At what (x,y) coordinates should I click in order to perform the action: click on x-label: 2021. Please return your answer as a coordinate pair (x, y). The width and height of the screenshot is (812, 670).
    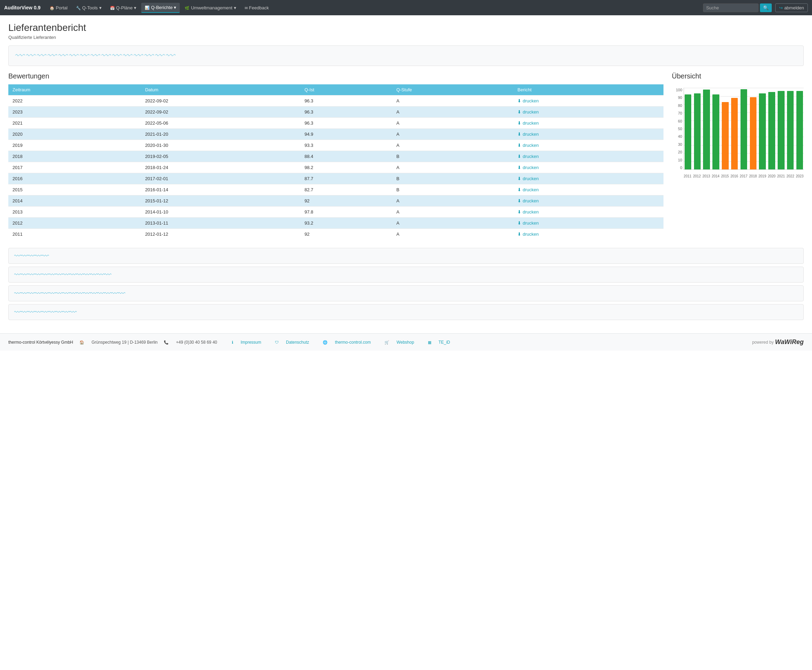
    Looking at the image, I should click on (781, 176).